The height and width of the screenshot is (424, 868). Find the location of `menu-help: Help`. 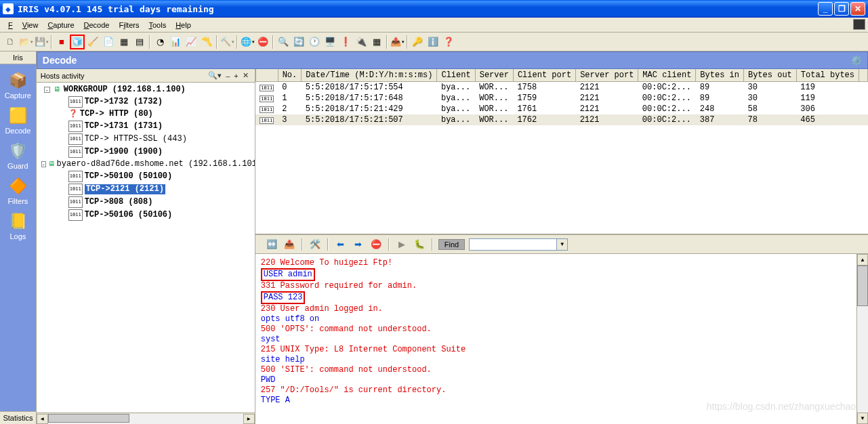

menu-help: Help is located at coordinates (183, 25).